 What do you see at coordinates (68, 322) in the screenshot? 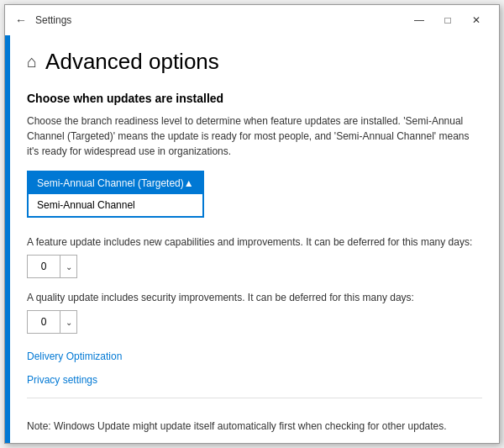
I see `quality-update-arrow: ⌄` at bounding box center [68, 322].